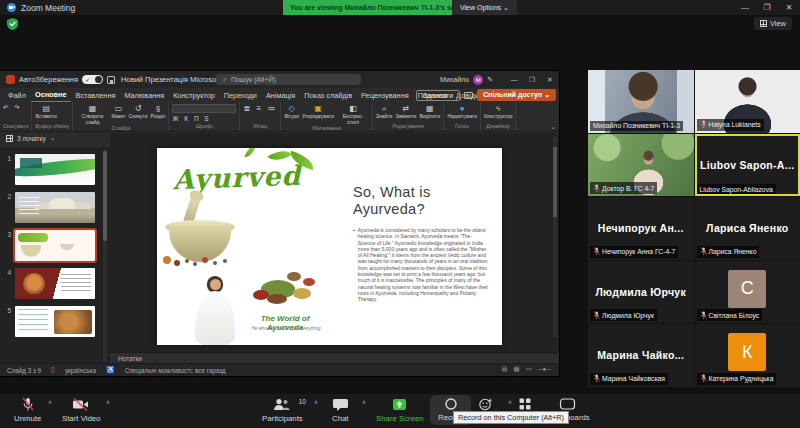  What do you see at coordinates (194, 96) in the screenshot?
I see `ppt-tab-конструктор: Конструктор` at bounding box center [194, 96].